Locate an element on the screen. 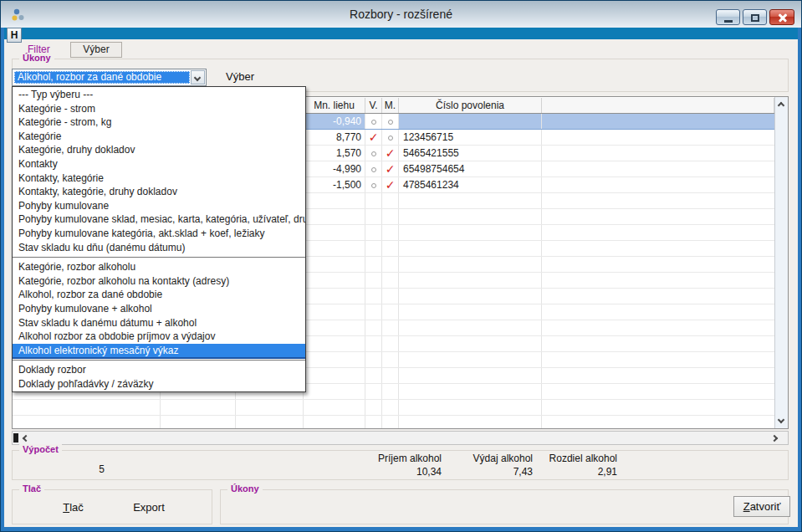 The image size is (802, 532). dropdown-item: Kategórie - strom, kg is located at coordinates (159, 122).